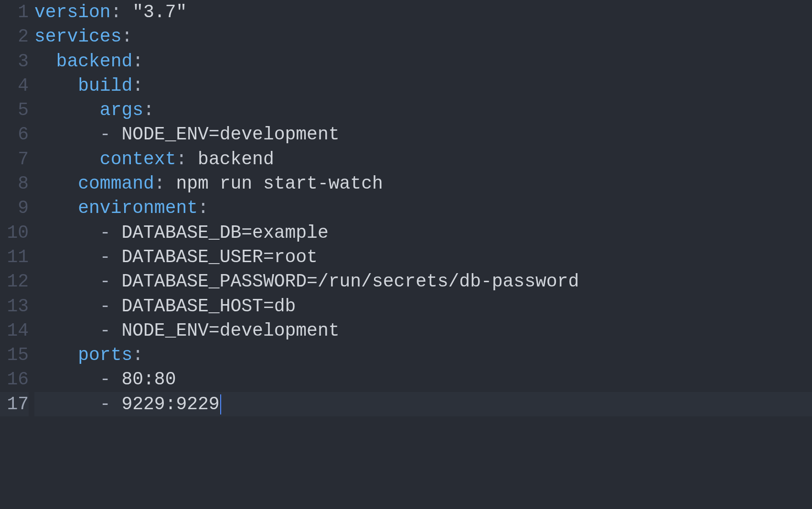 This screenshot has height=509, width=812. Describe the element at coordinates (14, 355) in the screenshot. I see `line-number: 15` at that location.